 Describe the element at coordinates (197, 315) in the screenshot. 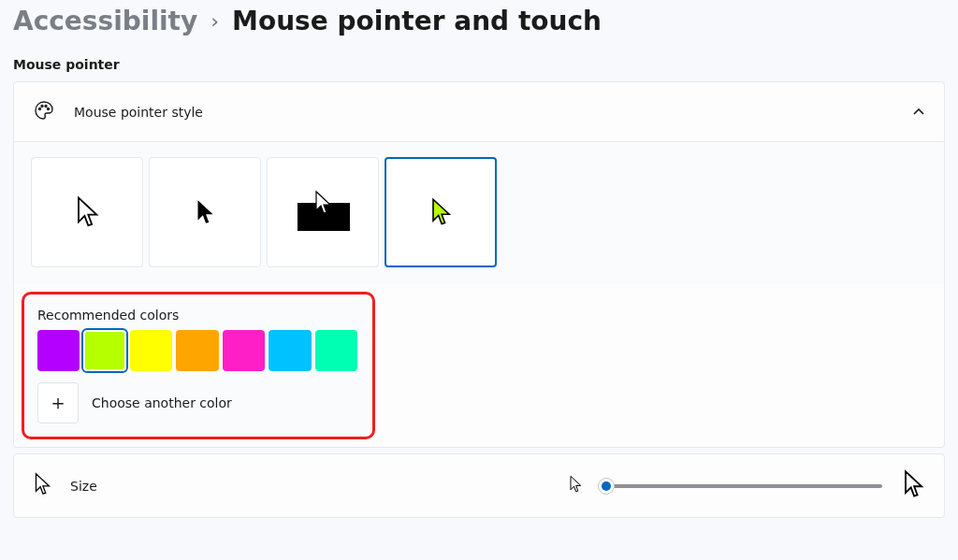

I see `recommended-colors-label: Recommended colors` at that location.